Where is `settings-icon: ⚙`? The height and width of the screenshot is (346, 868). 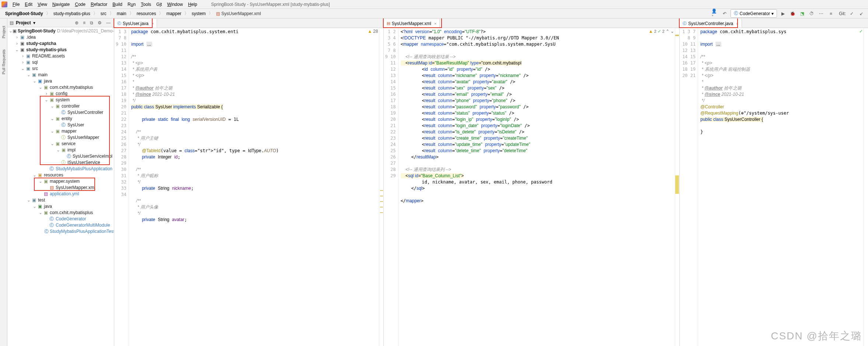
settings-icon: ⚙ is located at coordinates (100, 23).